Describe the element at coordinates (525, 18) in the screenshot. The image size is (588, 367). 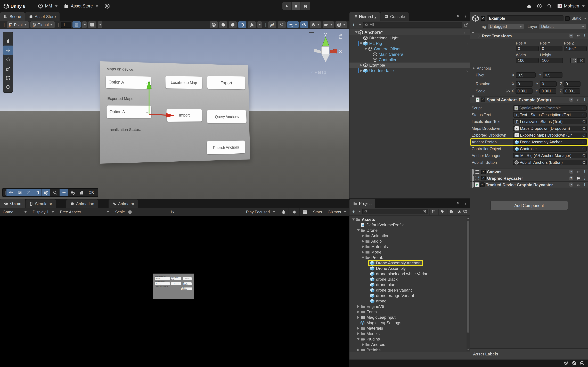
I see `gameobject-name-field: Example` at that location.